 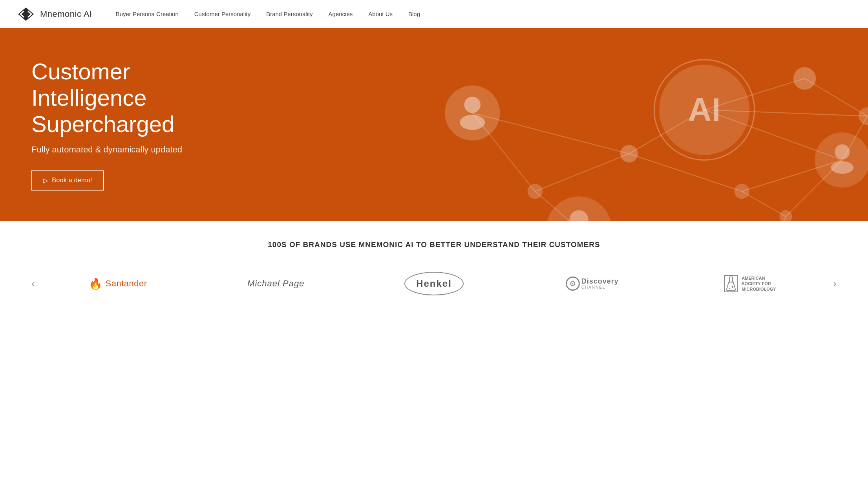 What do you see at coordinates (434, 284) in the screenshot?
I see `brand-item-henkel: Henkel` at bounding box center [434, 284].